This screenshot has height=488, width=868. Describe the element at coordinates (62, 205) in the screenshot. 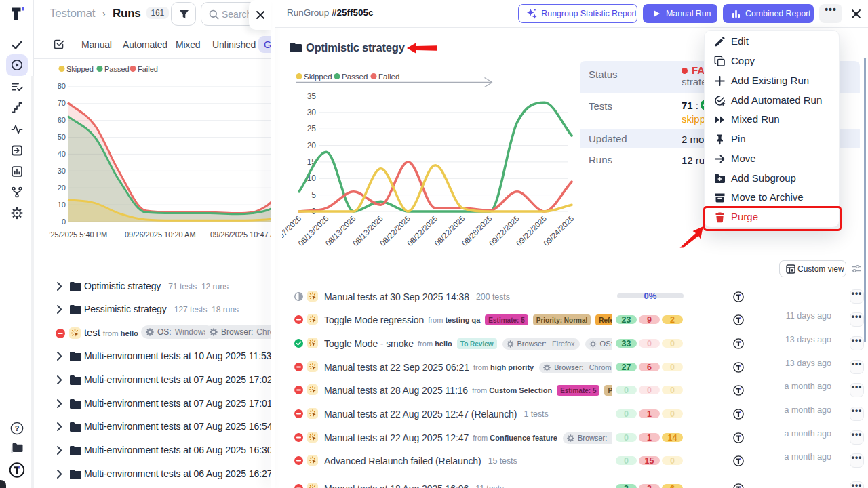

I see `svg-text: 10` at that location.